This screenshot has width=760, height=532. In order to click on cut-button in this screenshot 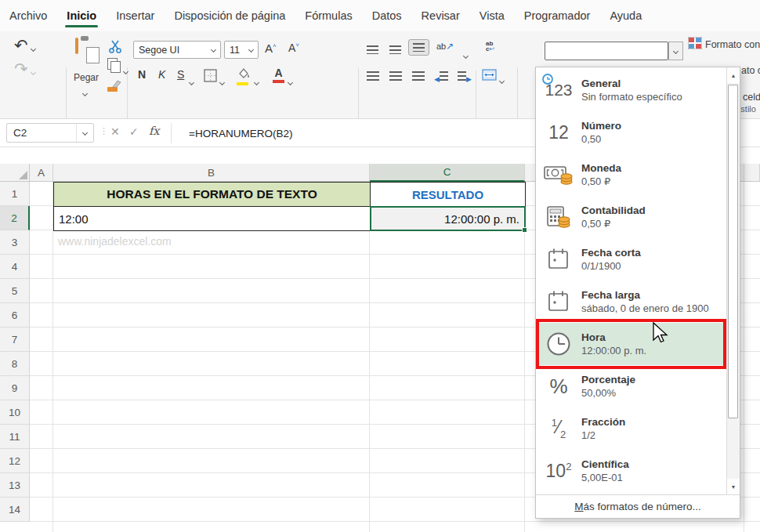, I will do `click(115, 48)`.